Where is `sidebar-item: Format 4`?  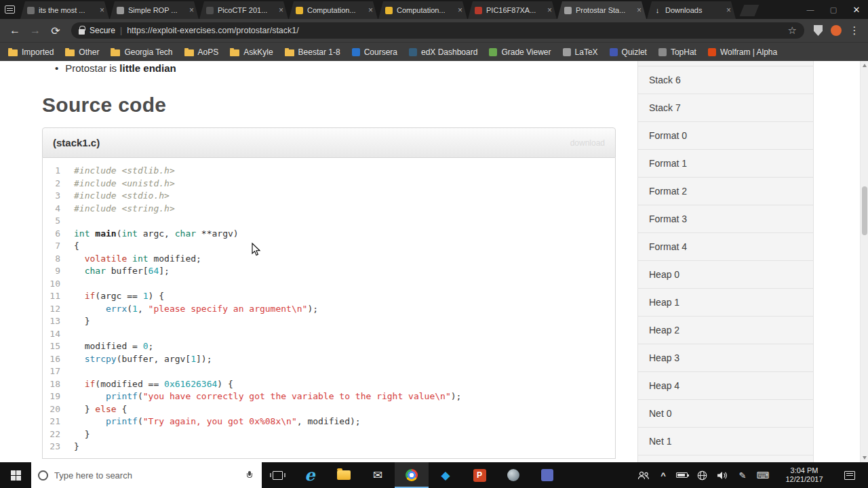 sidebar-item: Format 4 is located at coordinates (726, 247).